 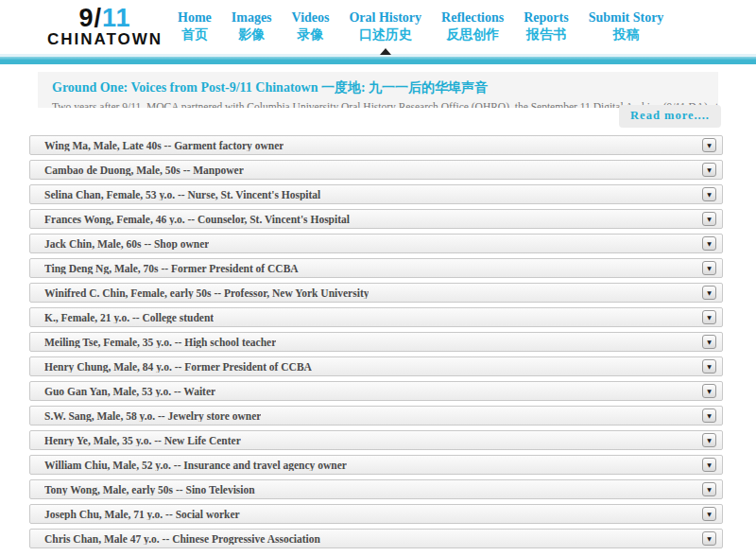 What do you see at coordinates (161, 342) in the screenshot?
I see `list-item-label: Meiling Tse, Female, 35 y.o. -- High sch…` at bounding box center [161, 342].